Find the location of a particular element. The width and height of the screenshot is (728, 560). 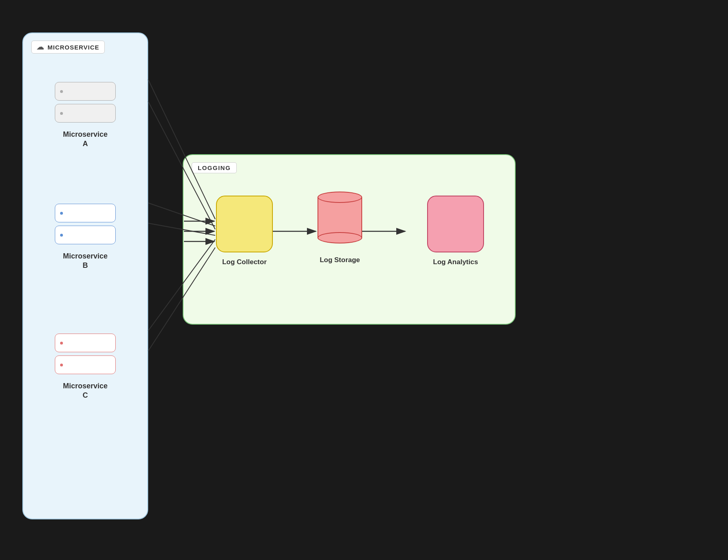

logging-label: LOGGING is located at coordinates (214, 168).